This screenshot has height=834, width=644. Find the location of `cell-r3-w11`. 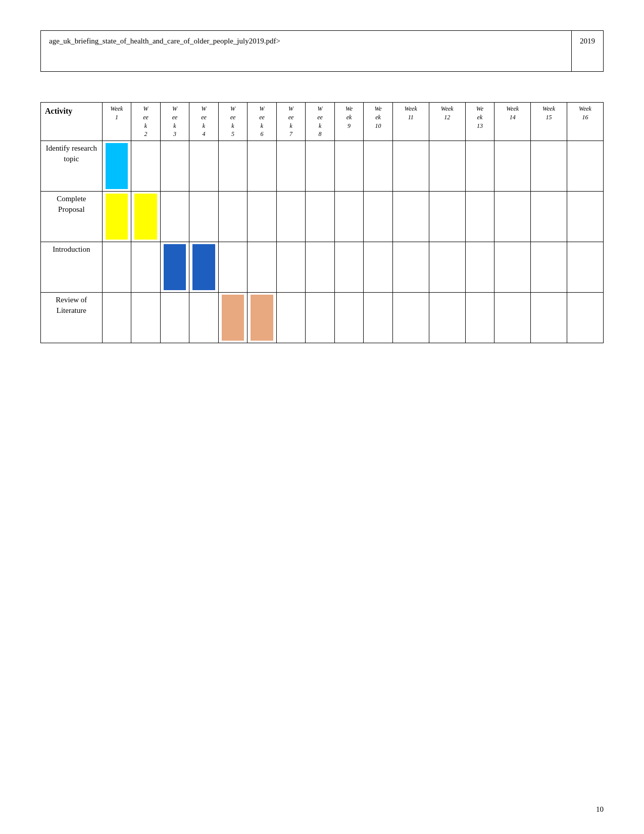

cell-r3-w11 is located at coordinates (411, 267).